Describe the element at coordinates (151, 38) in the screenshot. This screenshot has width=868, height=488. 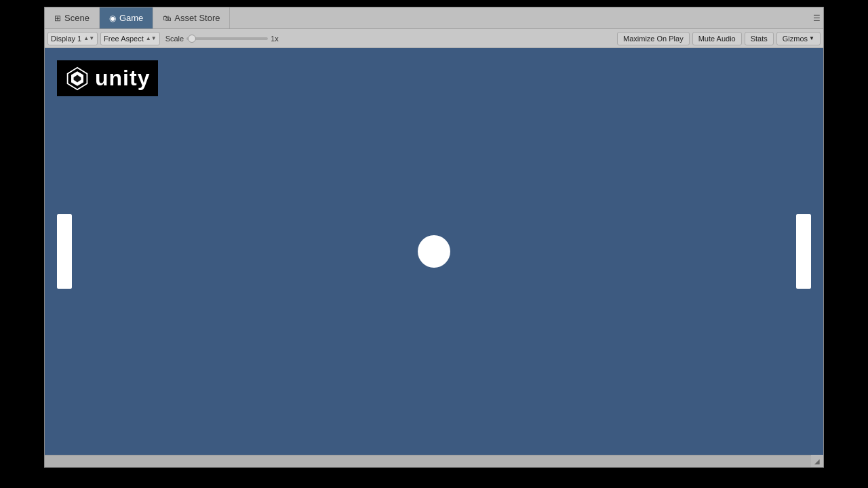
I see `aspect-arrow-icon: ▲▼` at that location.